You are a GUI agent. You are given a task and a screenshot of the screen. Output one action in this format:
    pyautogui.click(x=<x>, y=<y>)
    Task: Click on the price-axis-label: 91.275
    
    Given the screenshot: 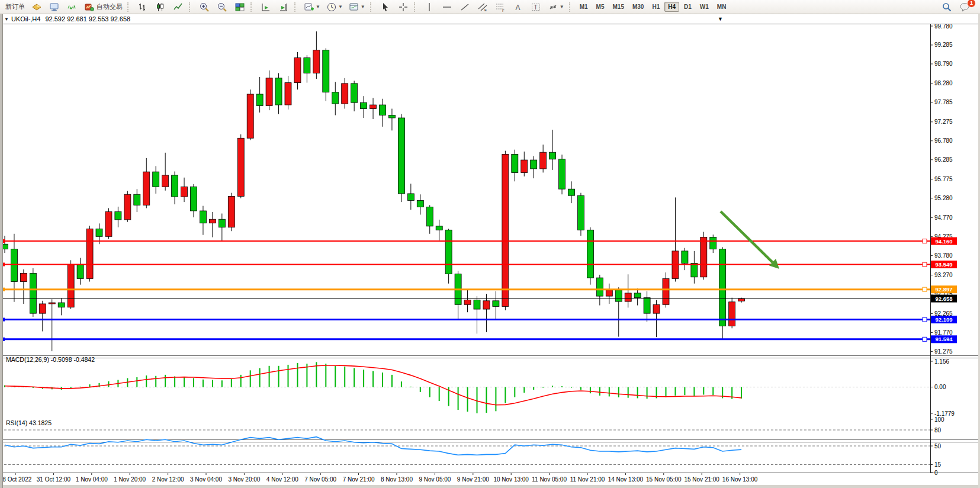 What is the action you would take?
    pyautogui.click(x=944, y=352)
    